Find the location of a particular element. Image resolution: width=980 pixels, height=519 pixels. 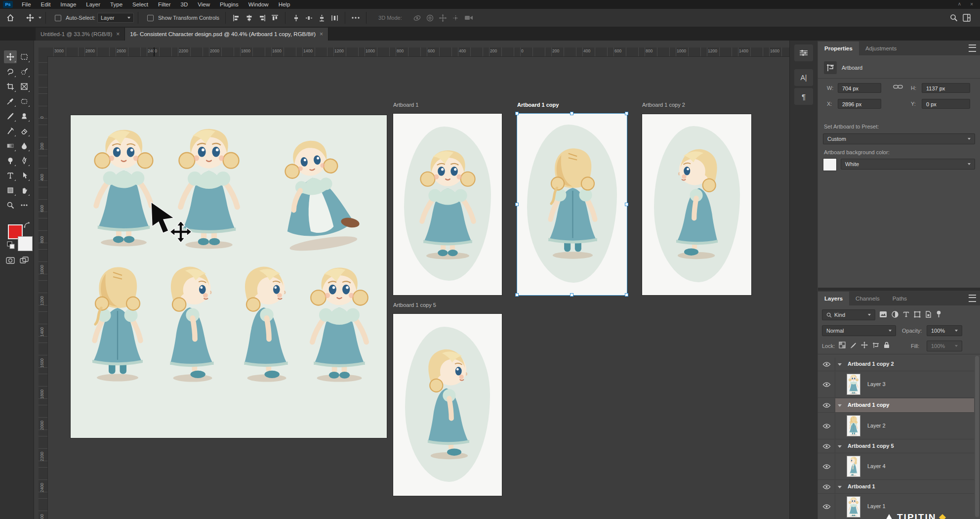

frame-tool is located at coordinates (24, 86).